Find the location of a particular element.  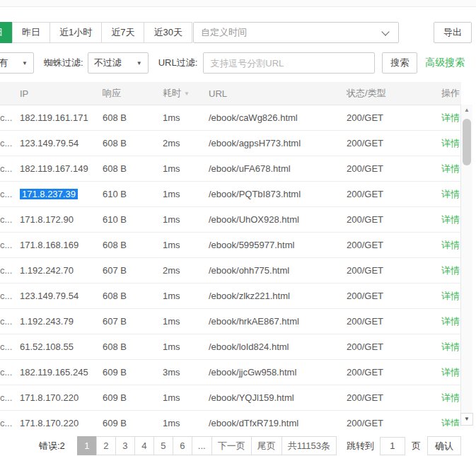

table-header: IP 响应 耗时▼ URL 状态/类型 操作 is located at coordinates (231, 93).